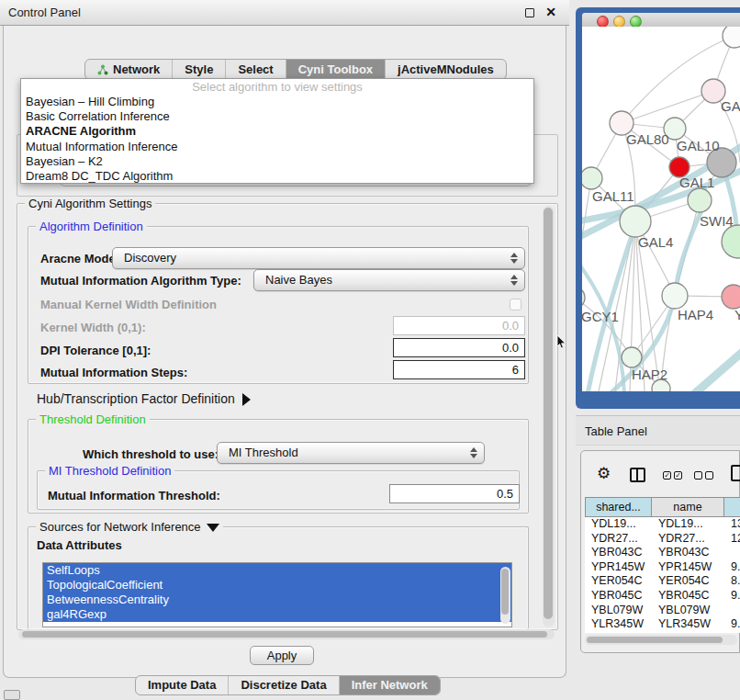  Describe the element at coordinates (717, 371) in the screenshot. I see `network-edge-thick` at that location.